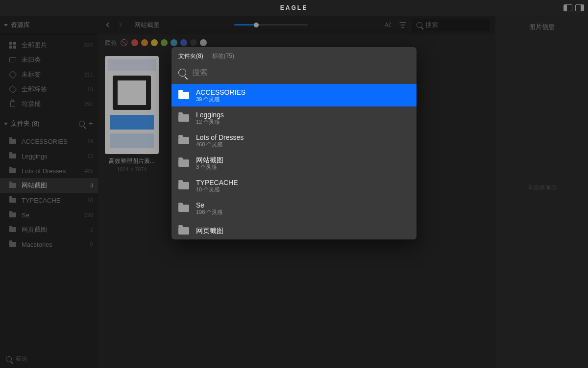 The width and height of the screenshot is (588, 368). Describe the element at coordinates (209, 212) in the screenshot. I see `popover-item-subtitle: 198 个灵感` at that location.